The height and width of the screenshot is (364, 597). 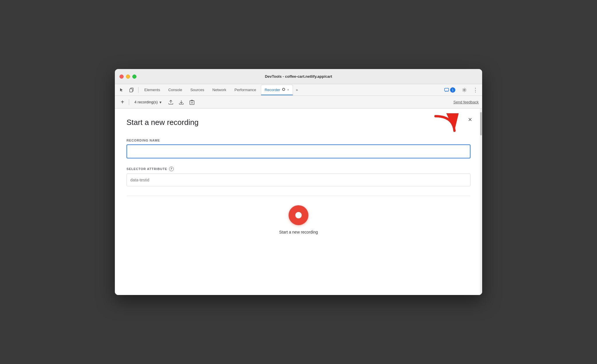 I want to click on import-icon, so click(x=181, y=102).